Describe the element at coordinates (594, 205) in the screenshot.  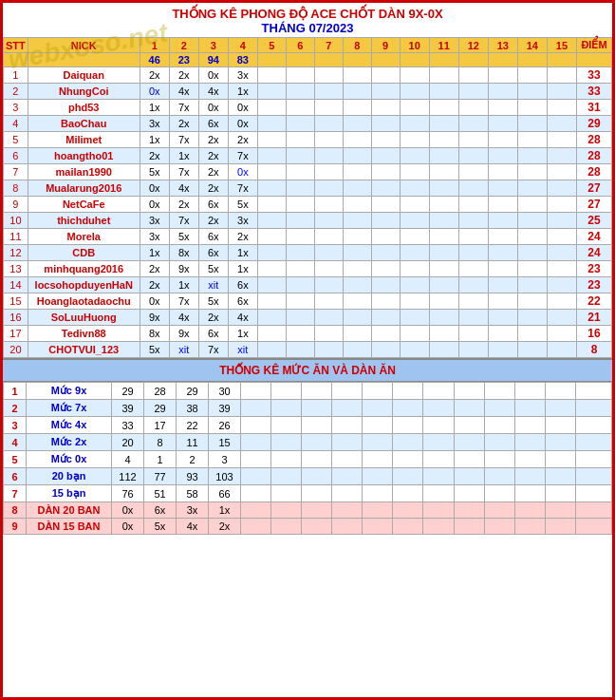
I see `diem-cell: 27` at that location.